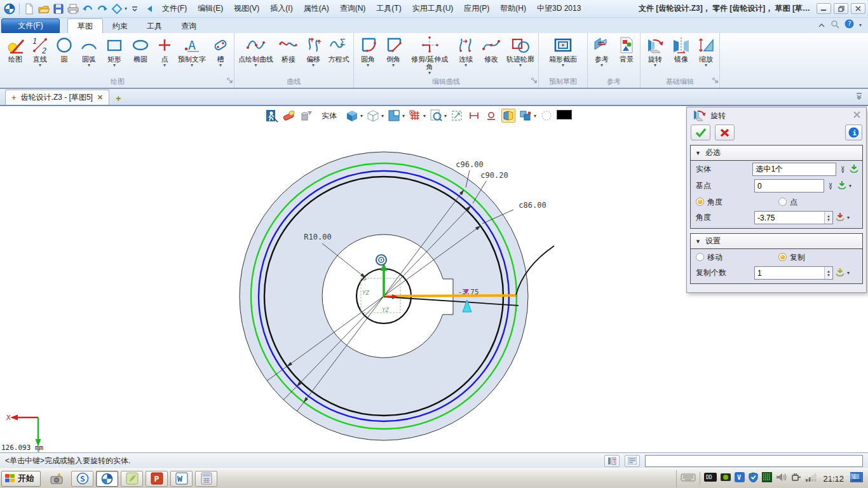 The width and height of the screenshot is (868, 488). Describe the element at coordinates (491, 116) in the screenshot. I see `dim-symbol-icon` at that location.